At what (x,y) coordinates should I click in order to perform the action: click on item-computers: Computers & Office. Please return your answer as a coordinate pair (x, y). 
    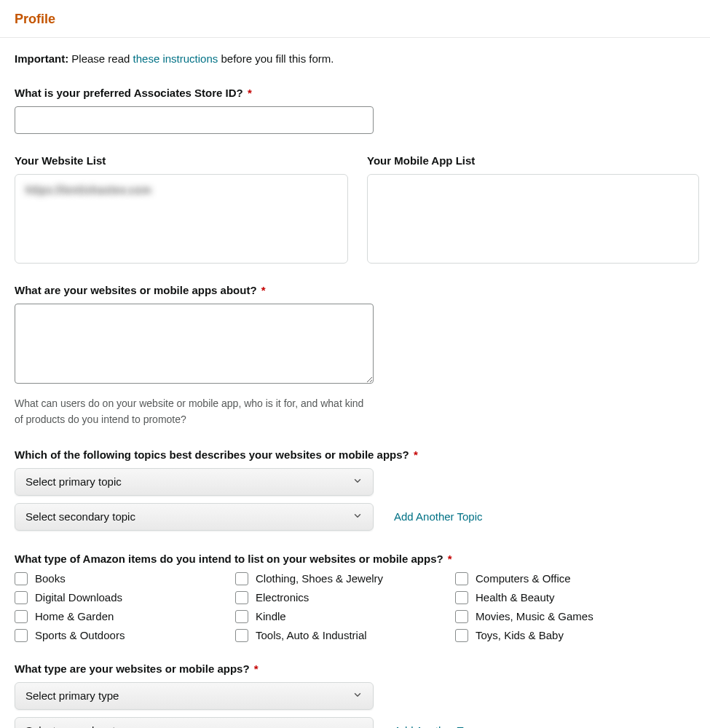
    Looking at the image, I should click on (524, 579).